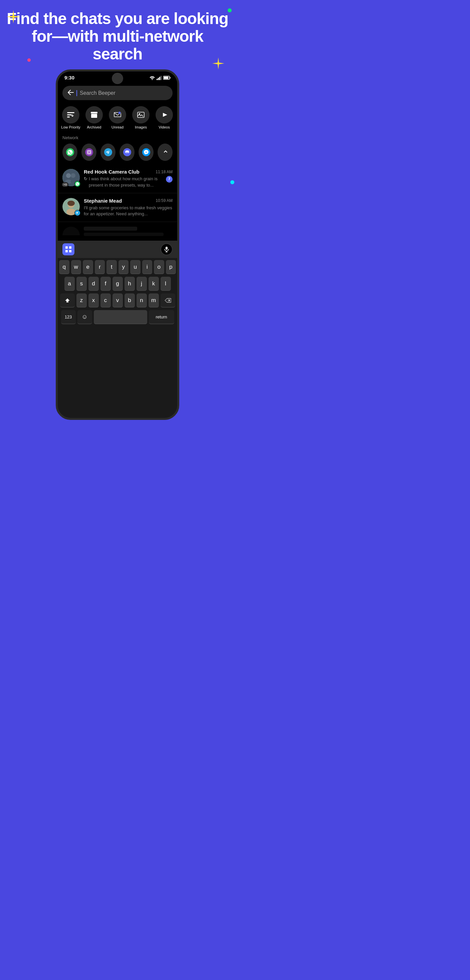 The image size is (470, 980). Describe the element at coordinates (124, 234) in the screenshot. I see `partial-preview-placeholder` at that location.